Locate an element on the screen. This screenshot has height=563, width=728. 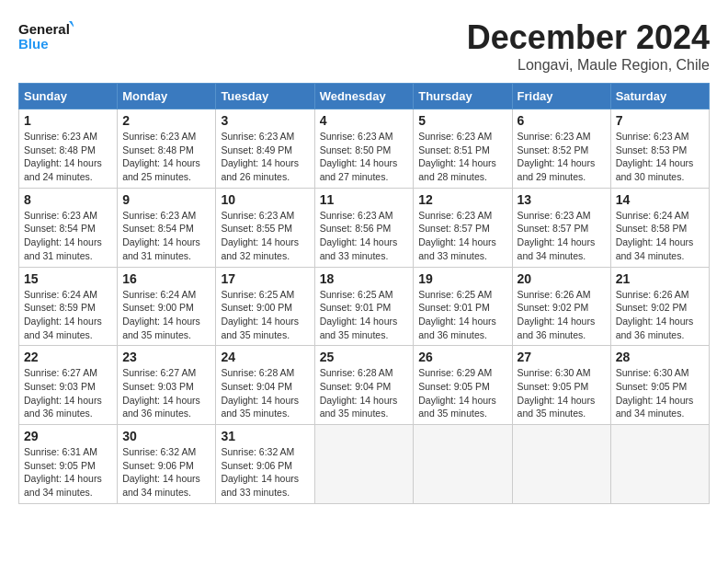
calendar-cell: 7 Sunrise: 6:23 AMSunset: 8:53 PMDayligh… is located at coordinates (660, 149).